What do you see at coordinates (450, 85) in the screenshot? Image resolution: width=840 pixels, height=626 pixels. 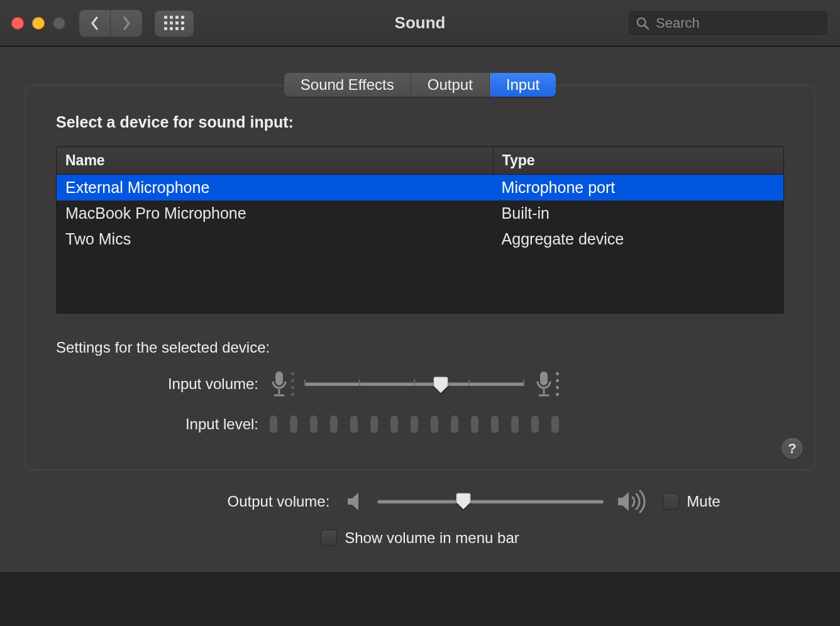 I see `tab-output: Output` at bounding box center [450, 85].